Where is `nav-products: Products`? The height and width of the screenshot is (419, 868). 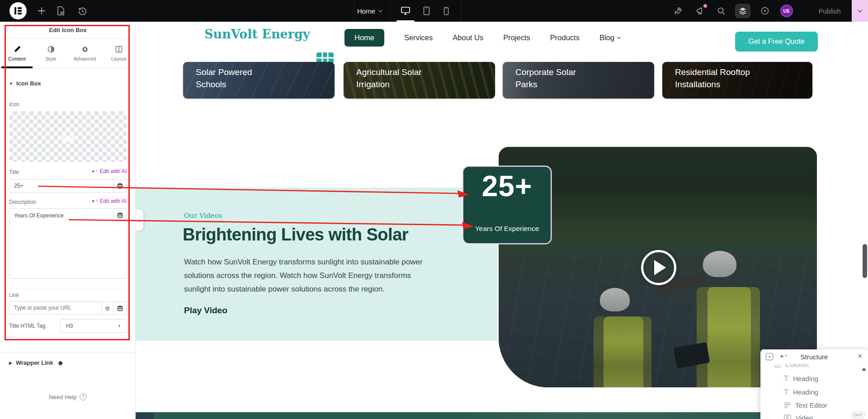
nav-products: Products is located at coordinates (565, 38).